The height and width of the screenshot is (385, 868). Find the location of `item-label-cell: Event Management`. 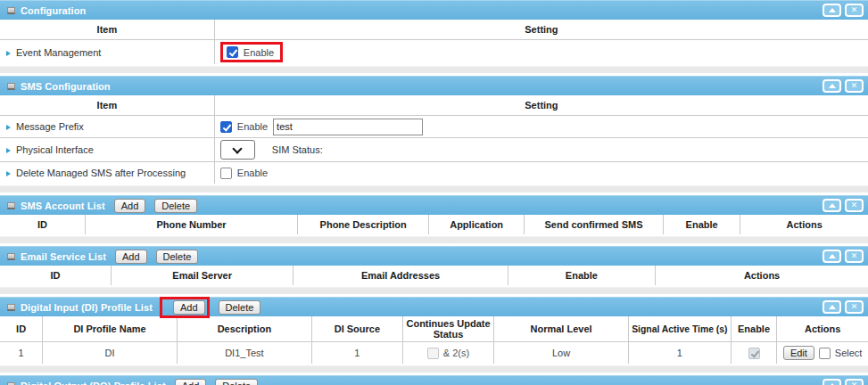

item-label-cell: Event Management is located at coordinates (107, 53).